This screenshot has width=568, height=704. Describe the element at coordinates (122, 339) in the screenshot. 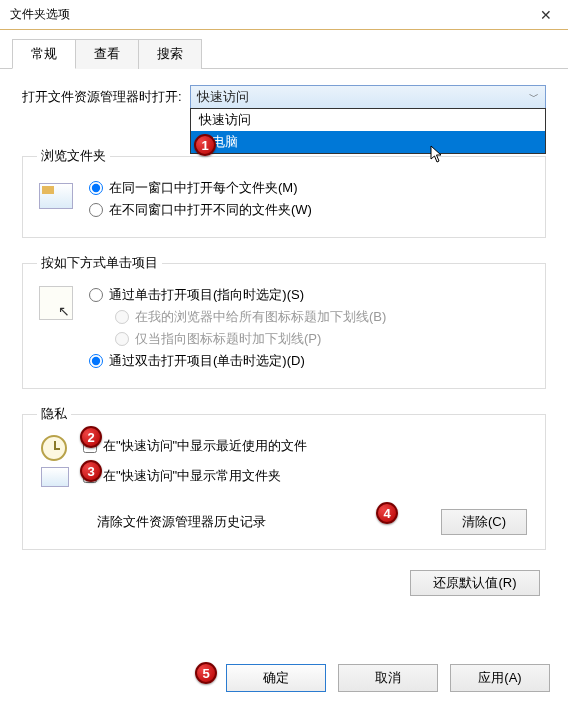

I see `radio-underline-hover-input` at that location.